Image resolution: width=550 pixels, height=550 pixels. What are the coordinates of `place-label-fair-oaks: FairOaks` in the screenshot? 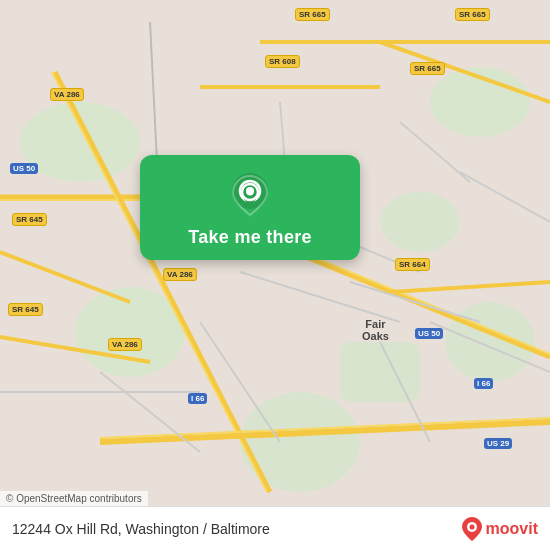 It's located at (376, 330).